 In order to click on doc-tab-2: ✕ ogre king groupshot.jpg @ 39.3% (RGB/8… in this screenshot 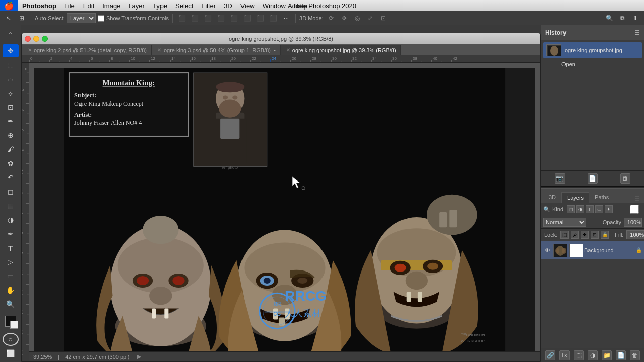, I will do `click(341, 50)`.